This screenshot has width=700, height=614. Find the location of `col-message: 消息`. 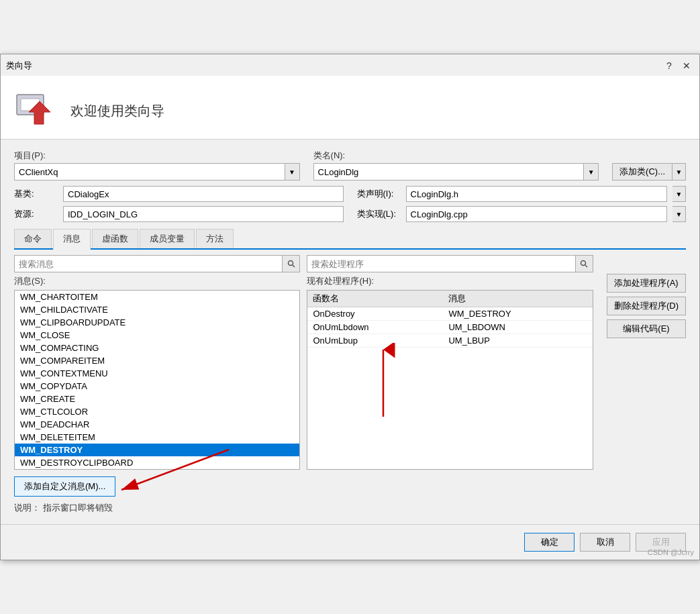

col-message: 消息 is located at coordinates (518, 299).